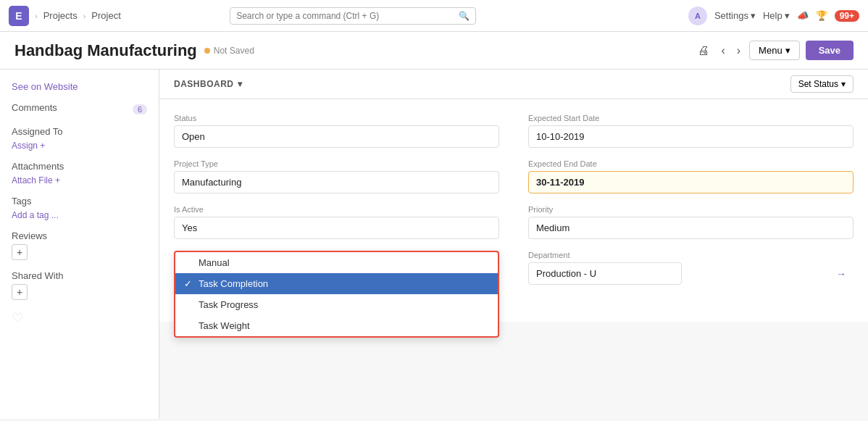 Image resolution: width=868 pixels, height=421 pixels. What do you see at coordinates (775, 51) in the screenshot?
I see `menu-button: Menu ▾` at bounding box center [775, 51].